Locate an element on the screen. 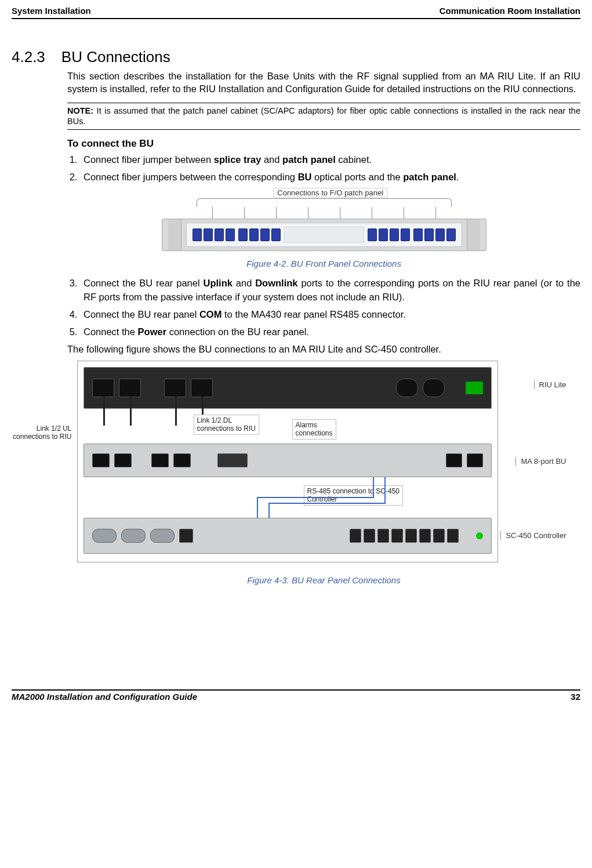 The width and height of the screenshot is (592, 868). device-ma-bu: MA 8-port BU is located at coordinates (288, 460).